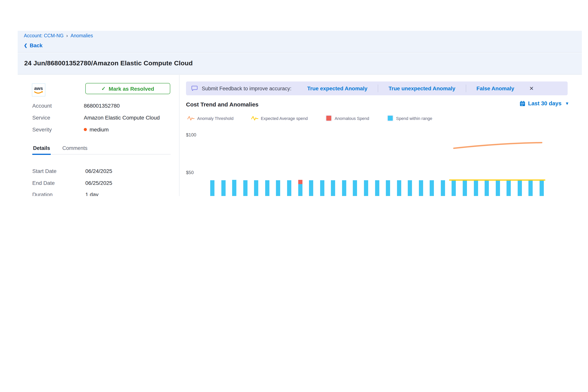 The width and height of the screenshot is (588, 392). What do you see at coordinates (122, 118) in the screenshot?
I see `field-value: Amazon Elastic Compute Cloud` at bounding box center [122, 118].